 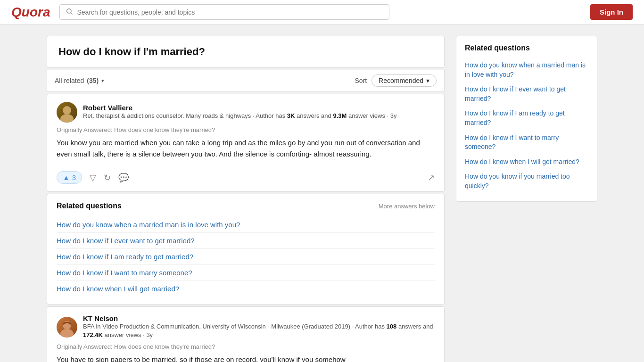 What do you see at coordinates (31, 12) in the screenshot?
I see `quora-logo: Quora` at bounding box center [31, 12].